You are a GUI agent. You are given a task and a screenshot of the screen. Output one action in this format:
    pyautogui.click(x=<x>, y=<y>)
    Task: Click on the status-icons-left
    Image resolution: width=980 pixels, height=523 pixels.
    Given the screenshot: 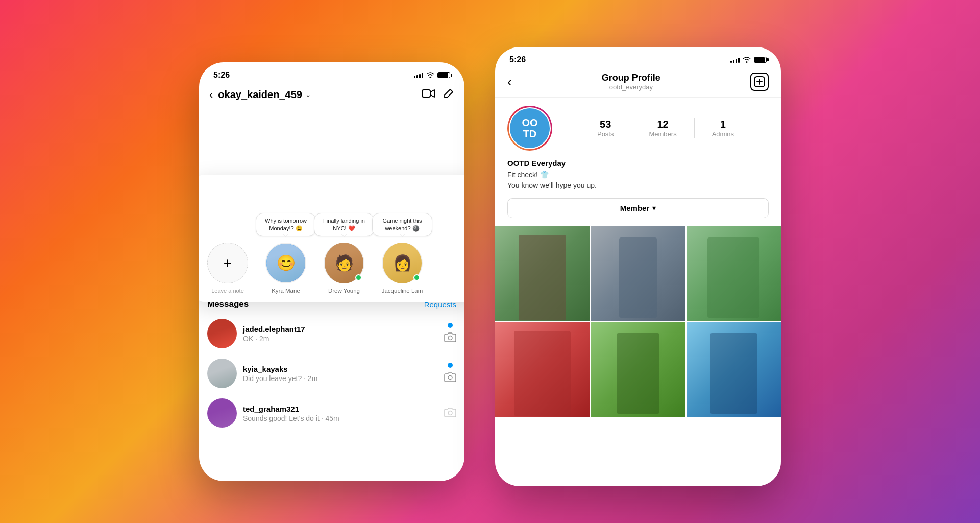 What is the action you would take?
    pyautogui.click(x=432, y=75)
    